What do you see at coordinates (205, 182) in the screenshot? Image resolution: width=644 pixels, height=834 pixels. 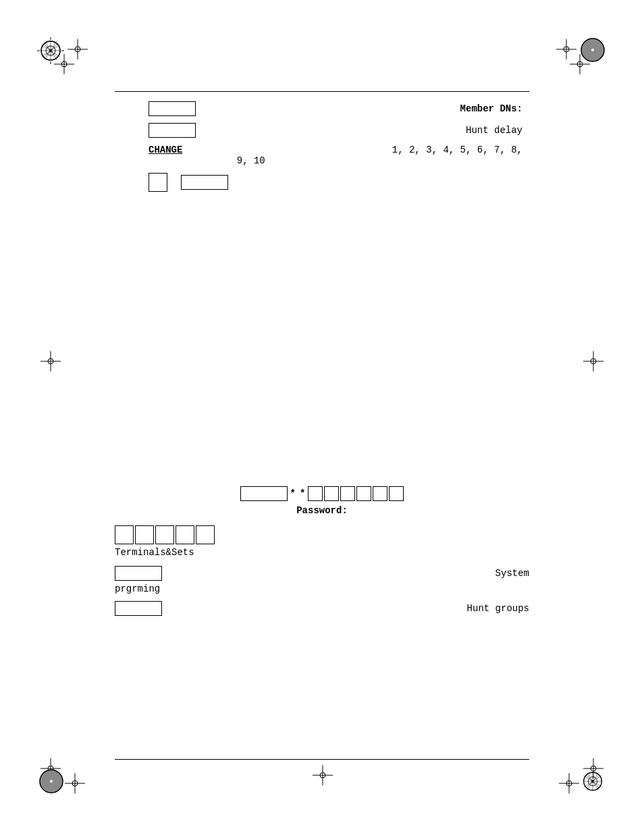 I see `medium-input-box` at bounding box center [205, 182].